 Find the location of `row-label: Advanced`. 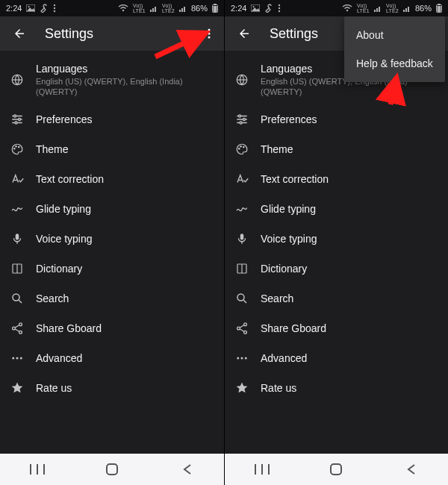

row-label: Advanced is located at coordinates (125, 358).